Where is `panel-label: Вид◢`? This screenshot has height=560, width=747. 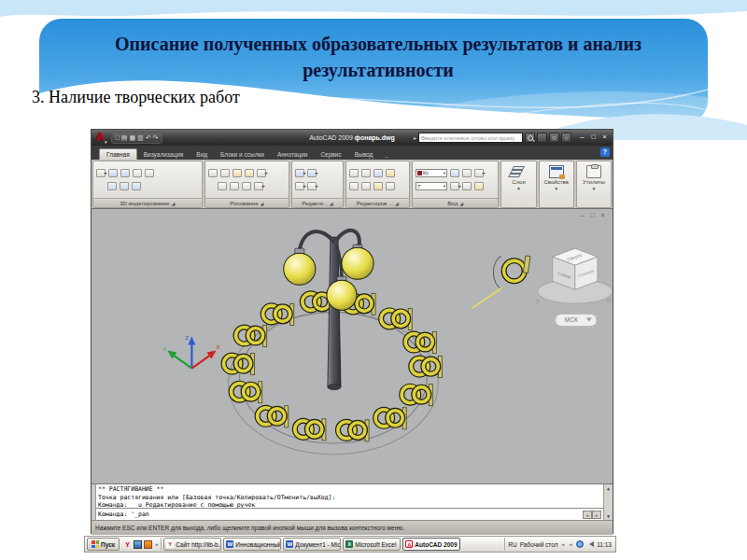
panel-label: Вид◢ is located at coordinates (456, 203).